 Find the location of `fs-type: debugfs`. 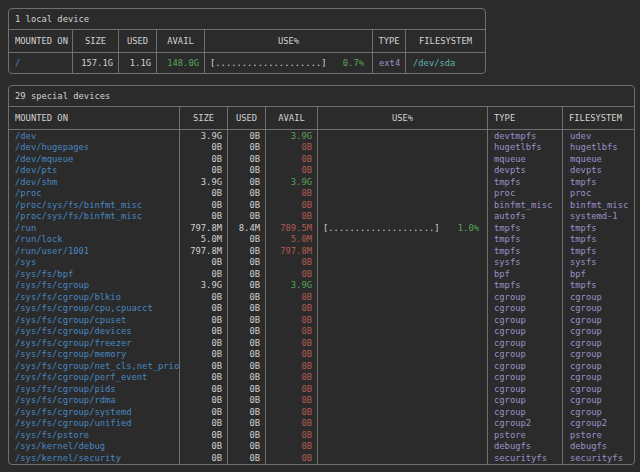

fs-type: debugfs is located at coordinates (526, 447).